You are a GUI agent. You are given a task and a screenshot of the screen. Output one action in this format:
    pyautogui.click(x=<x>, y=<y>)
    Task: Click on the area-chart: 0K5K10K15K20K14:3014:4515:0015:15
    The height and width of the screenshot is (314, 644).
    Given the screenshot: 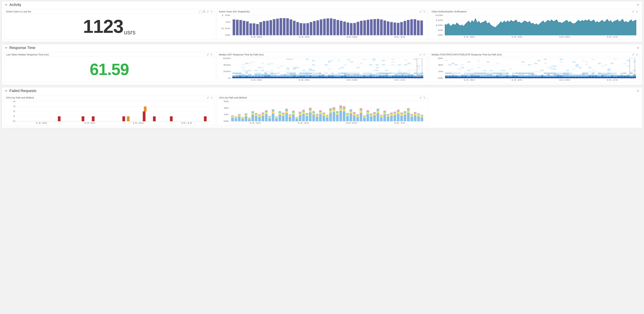 What is the action you would take?
    pyautogui.click(x=535, y=26)
    